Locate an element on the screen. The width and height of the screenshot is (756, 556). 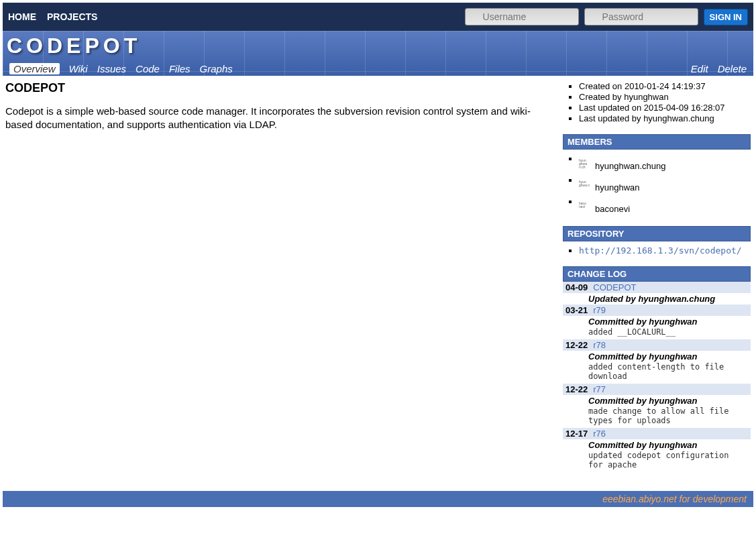
description: Codepot is a simple web-based source cod… is located at coordinates (278, 118).